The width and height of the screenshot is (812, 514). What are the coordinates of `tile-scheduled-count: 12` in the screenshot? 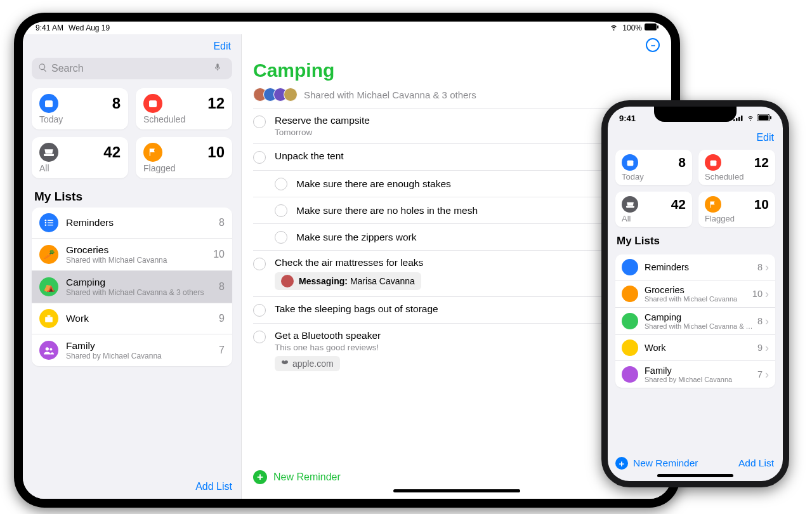 It's located at (761, 162).